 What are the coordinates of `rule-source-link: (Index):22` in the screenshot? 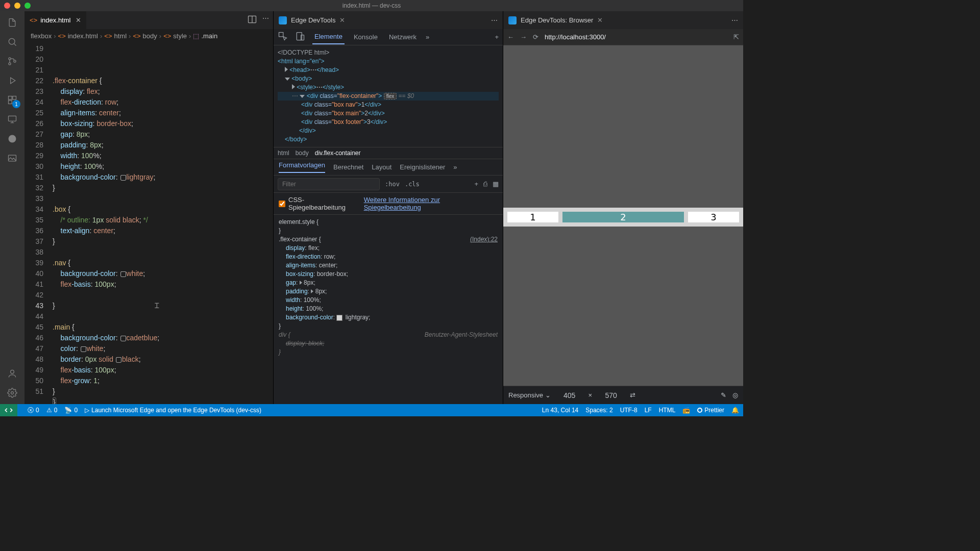 It's located at (484, 240).